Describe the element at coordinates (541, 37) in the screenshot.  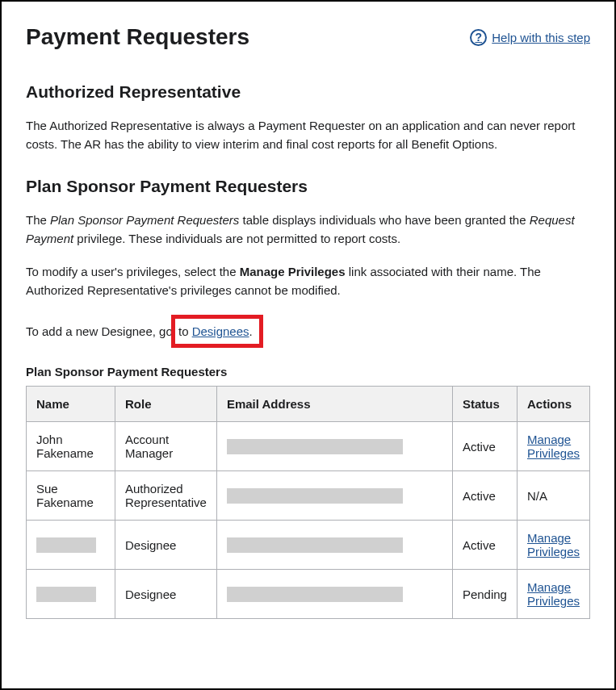
I see `help-link-label: Help with this step` at that location.